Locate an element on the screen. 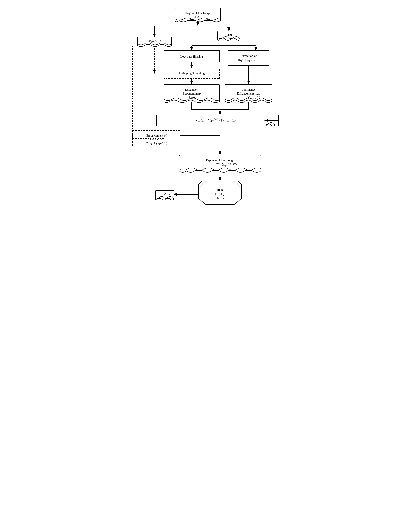 The width and height of the screenshot is (404, 532). expanded-hdr-node: Expanded HDR Image (Y'= Y exp , U', V') is located at coordinates (220, 164).